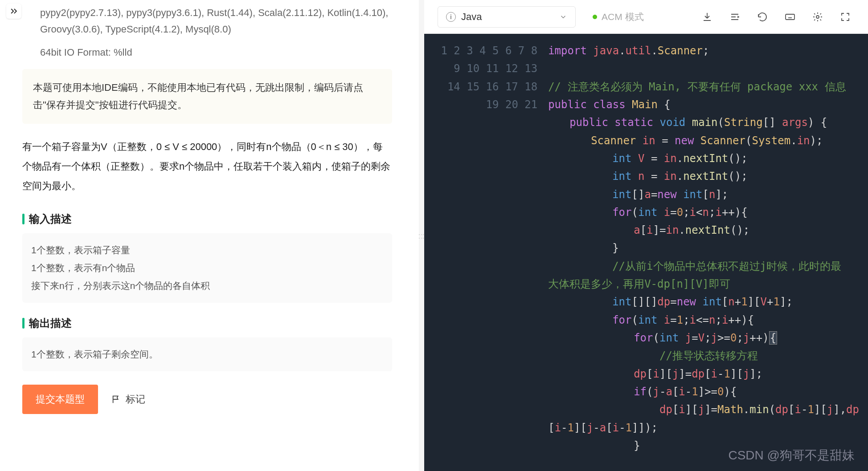  Describe the element at coordinates (207, 286) in the screenshot. I see `input-line: 接下来n行，分别表示这n个物品的各自体积` at that location.